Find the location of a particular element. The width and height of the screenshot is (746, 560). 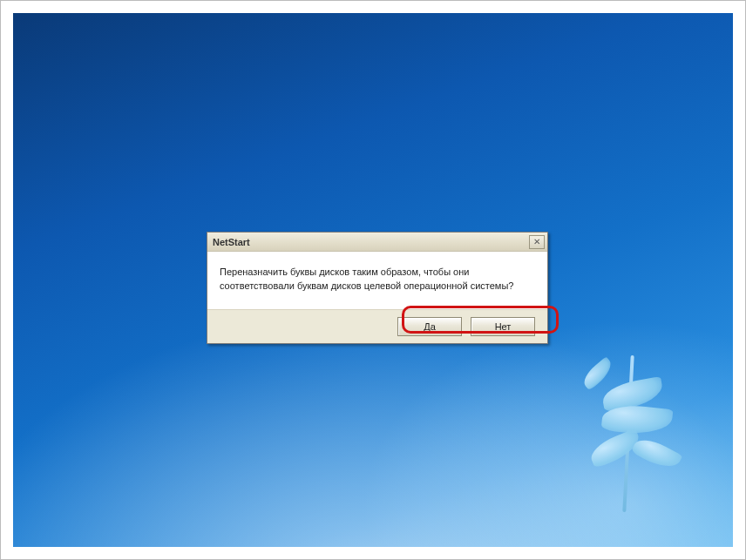

dialog-title: NetStart is located at coordinates (232, 242).